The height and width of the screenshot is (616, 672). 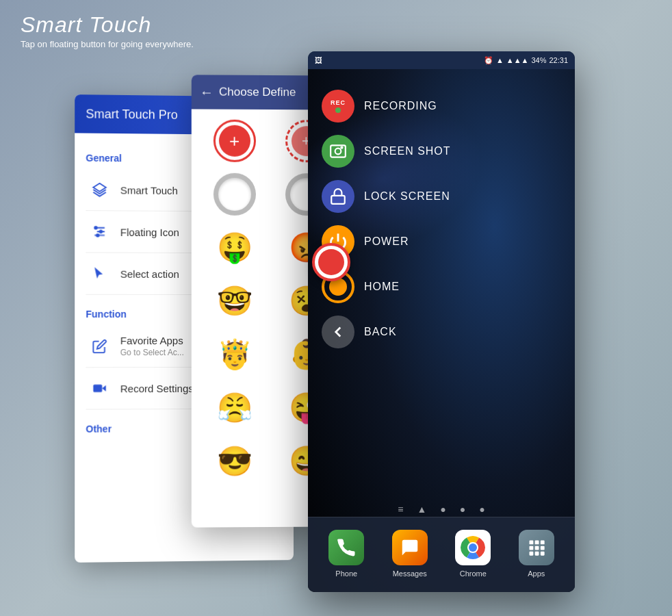 What do you see at coordinates (107, 31) in the screenshot?
I see `app-title-block: Smart Touch Tap on floating button for g…` at bounding box center [107, 31].